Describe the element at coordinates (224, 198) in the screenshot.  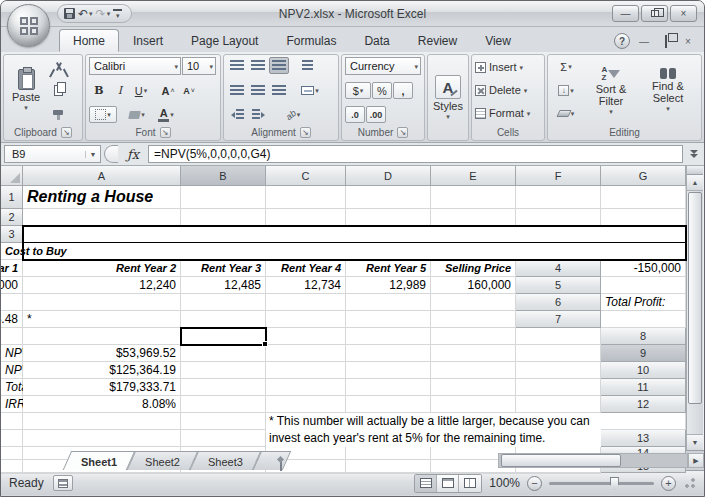
I see `cell-B1` at that location.